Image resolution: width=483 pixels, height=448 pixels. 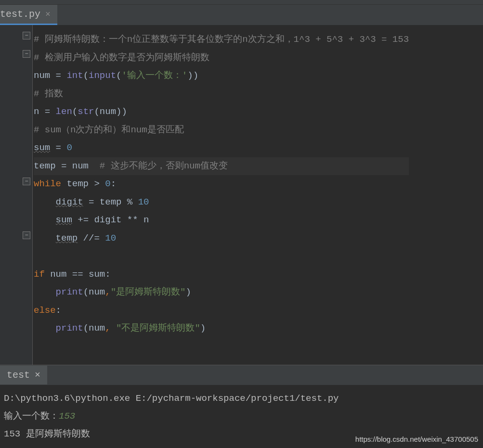 What do you see at coordinates (72, 274) in the screenshot?
I see `code-line: if num == sum:` at bounding box center [72, 274].